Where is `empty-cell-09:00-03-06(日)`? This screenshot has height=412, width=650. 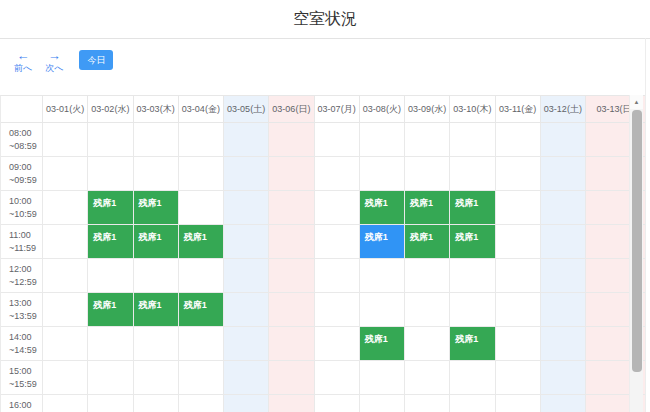 empty-cell-09:00-03-06(日) is located at coordinates (292, 174).